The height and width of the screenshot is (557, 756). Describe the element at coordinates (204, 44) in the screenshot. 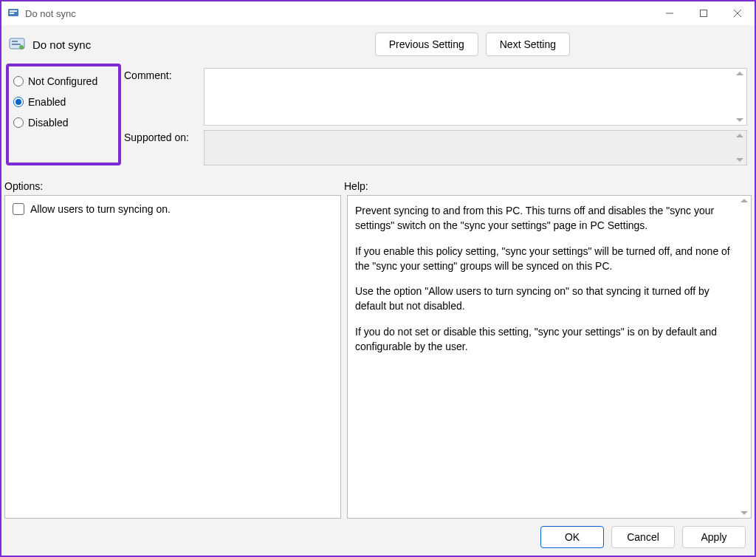

I see `policy-name: Do not sync` at that location.